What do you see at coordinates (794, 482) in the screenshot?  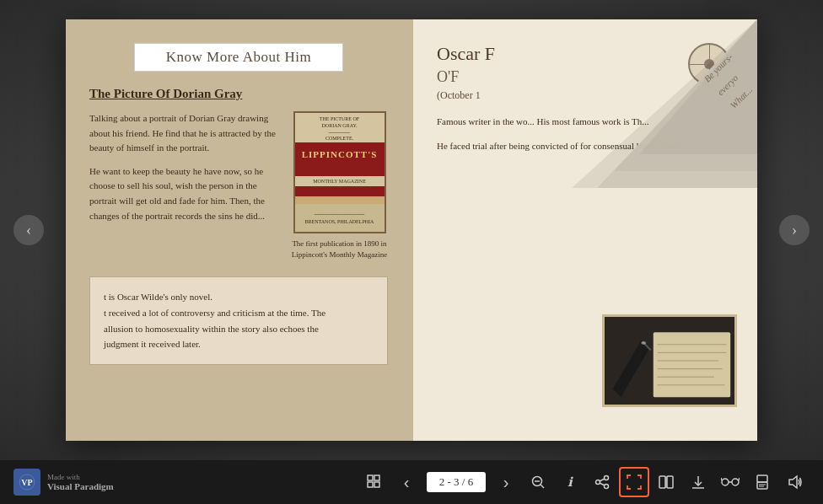 I see `sound-icon` at bounding box center [794, 482].